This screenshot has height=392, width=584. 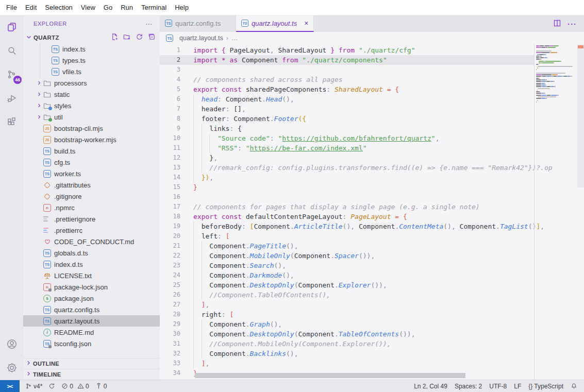 What do you see at coordinates (174, 314) in the screenshot?
I see `line-number: 28` at bounding box center [174, 314].